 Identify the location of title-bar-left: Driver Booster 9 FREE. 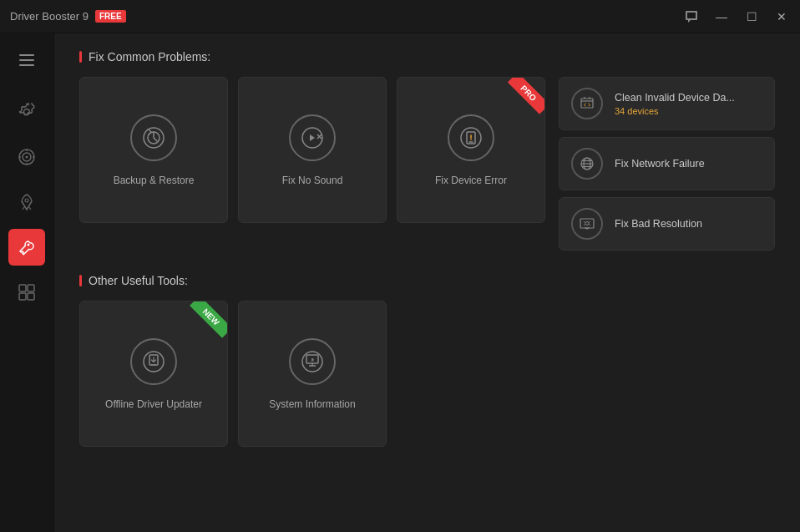
(68, 17).